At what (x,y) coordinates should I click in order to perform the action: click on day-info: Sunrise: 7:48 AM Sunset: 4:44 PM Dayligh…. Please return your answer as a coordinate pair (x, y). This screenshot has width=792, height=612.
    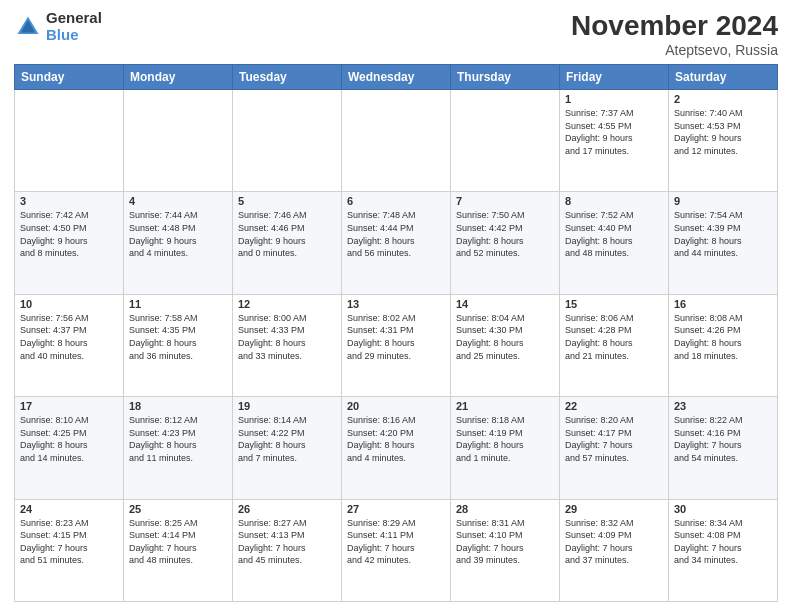
    Looking at the image, I should click on (396, 234).